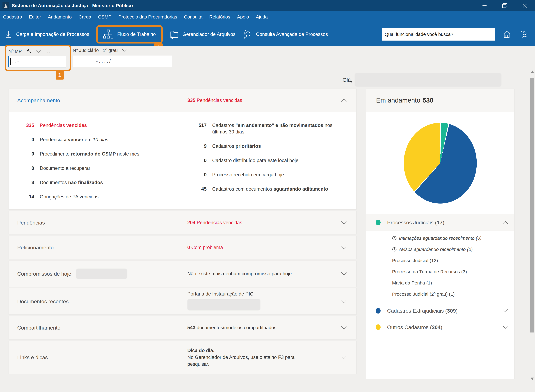 The image size is (535, 392). Describe the element at coordinates (416, 223) in the screenshot. I see `legend-label: Processos Judiciais (17)` at that location.